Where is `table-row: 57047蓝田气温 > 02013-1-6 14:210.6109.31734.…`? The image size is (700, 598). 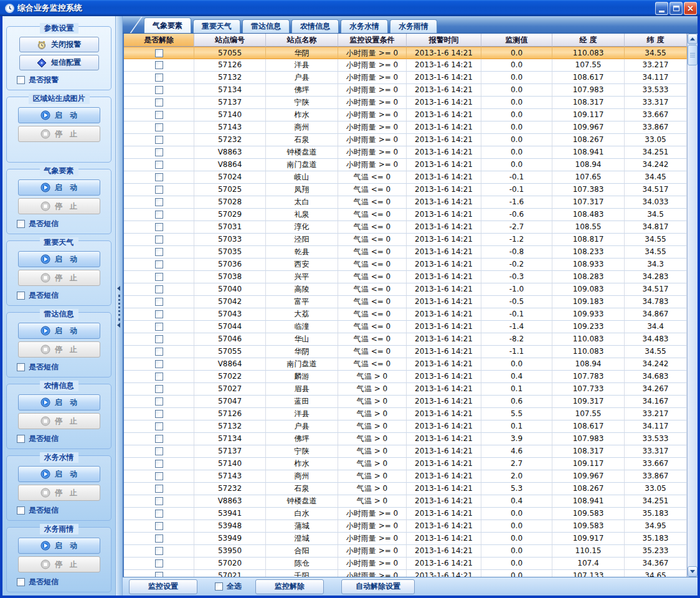 table-row: 57047蓝田气温 > 02013-1-6 14:210.6109.31734.… is located at coordinates (405, 402).